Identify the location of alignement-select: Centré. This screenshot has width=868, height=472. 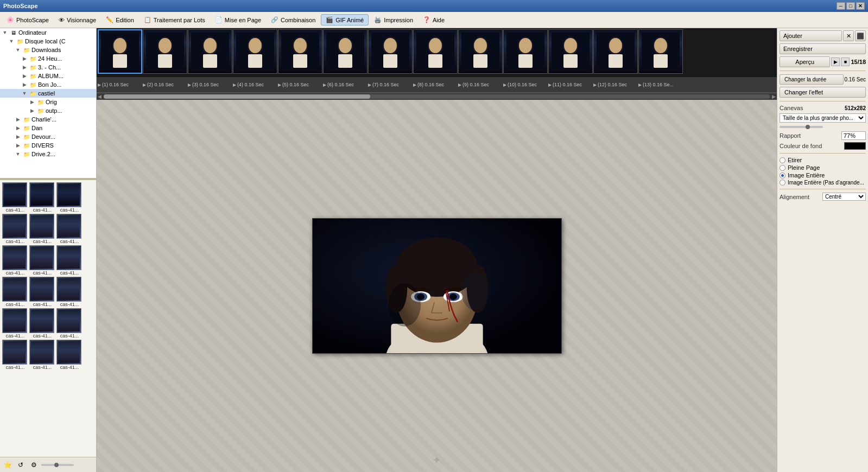
(844, 196).